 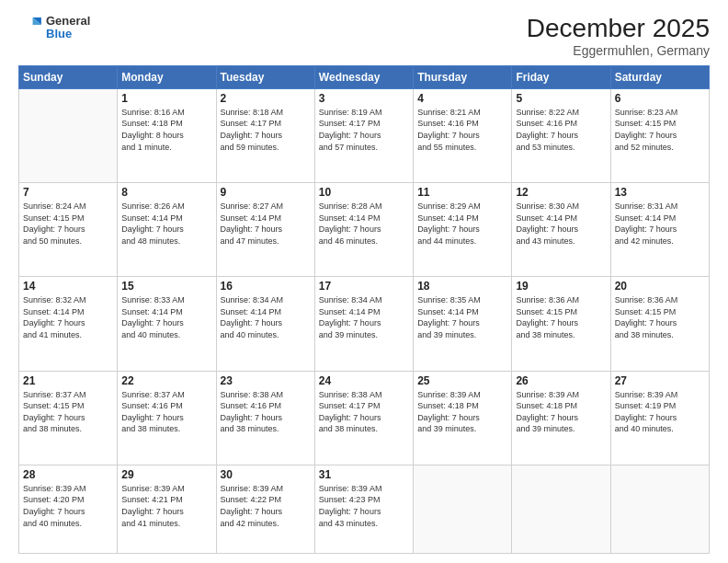 What do you see at coordinates (561, 418) in the screenshot?
I see `table-row: 26Sunrise: 8:39 AMSunset: 4:18 PMDayligh…` at bounding box center [561, 418].